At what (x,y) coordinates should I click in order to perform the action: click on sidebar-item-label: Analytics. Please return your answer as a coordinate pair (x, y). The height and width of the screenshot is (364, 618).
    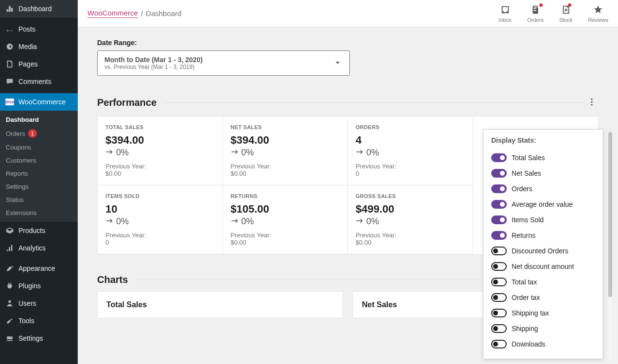
    Looking at the image, I should click on (32, 248).